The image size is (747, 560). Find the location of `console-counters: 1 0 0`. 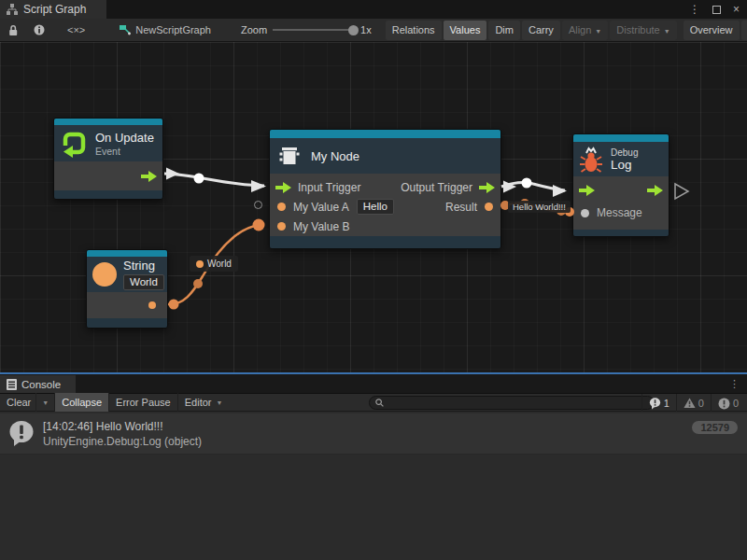

console-counters: 1 0 0 is located at coordinates (693, 403).